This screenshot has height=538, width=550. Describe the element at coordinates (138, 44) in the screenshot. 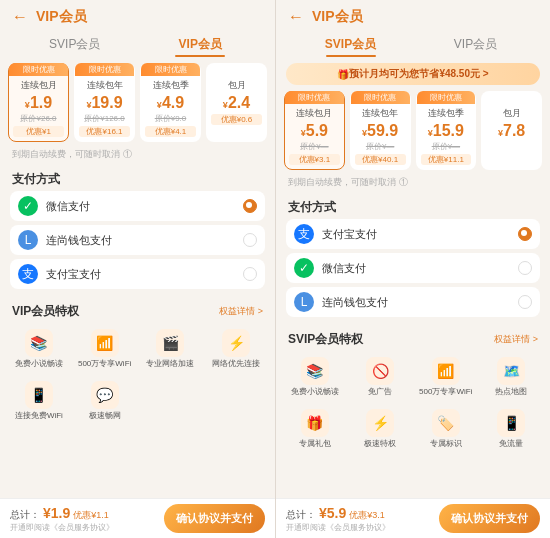

I see `tab-bar: SVIP会员VIP会员` at that location.